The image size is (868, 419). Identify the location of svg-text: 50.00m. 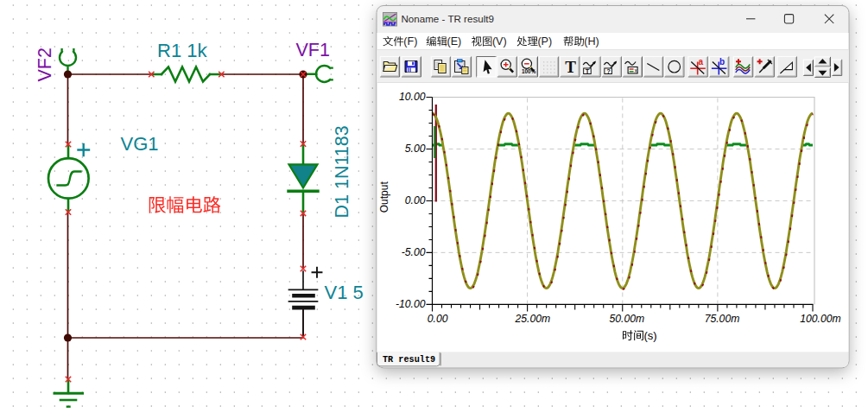
(627, 319).